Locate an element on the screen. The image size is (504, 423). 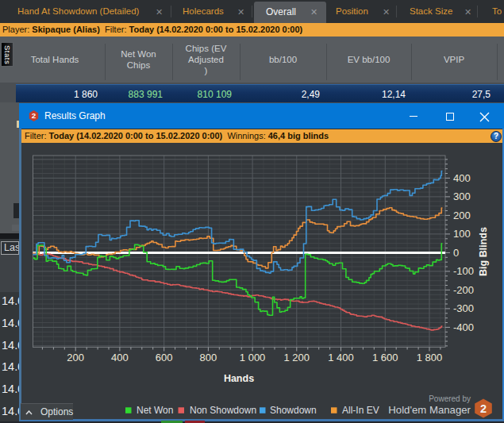
svg-text: -300 is located at coordinates (464, 308).